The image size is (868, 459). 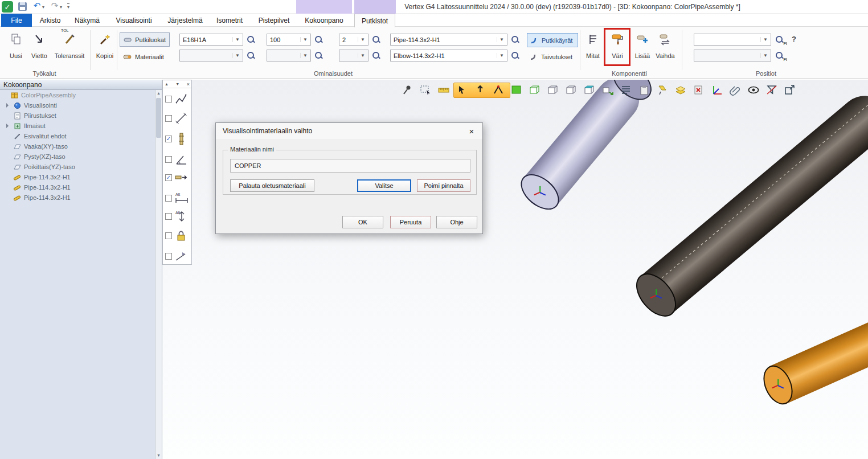 I want to click on count-combo-2: ▼, so click(x=354, y=56).